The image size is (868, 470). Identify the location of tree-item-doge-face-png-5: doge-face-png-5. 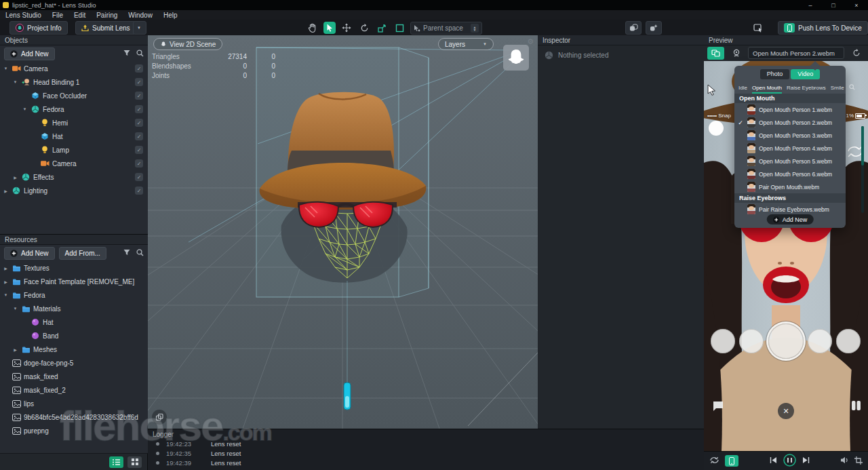
(74, 363).